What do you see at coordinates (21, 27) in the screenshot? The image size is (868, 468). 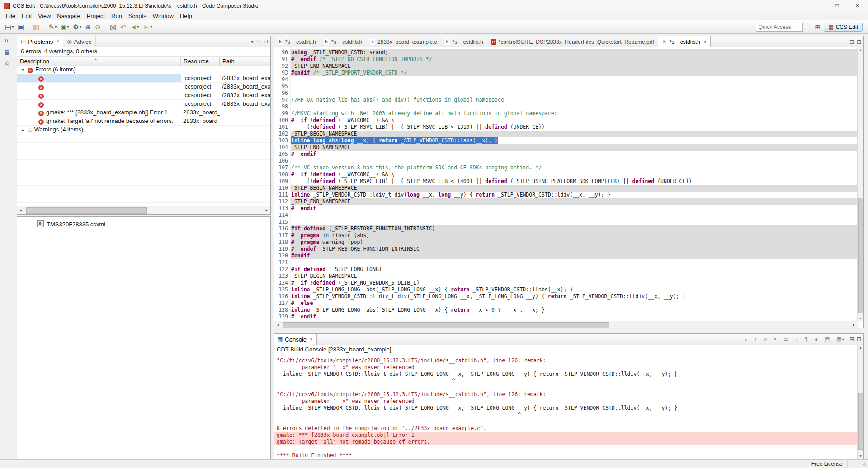 I see `save-icon: ▣` at bounding box center [21, 27].